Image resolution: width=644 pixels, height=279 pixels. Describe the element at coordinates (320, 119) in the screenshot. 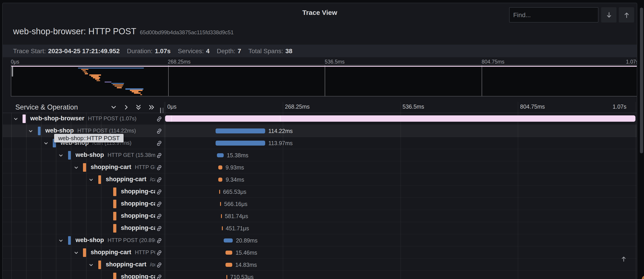

I see `span-row-0: web-shop-browserHTTP POST (1.07s)` at that location.